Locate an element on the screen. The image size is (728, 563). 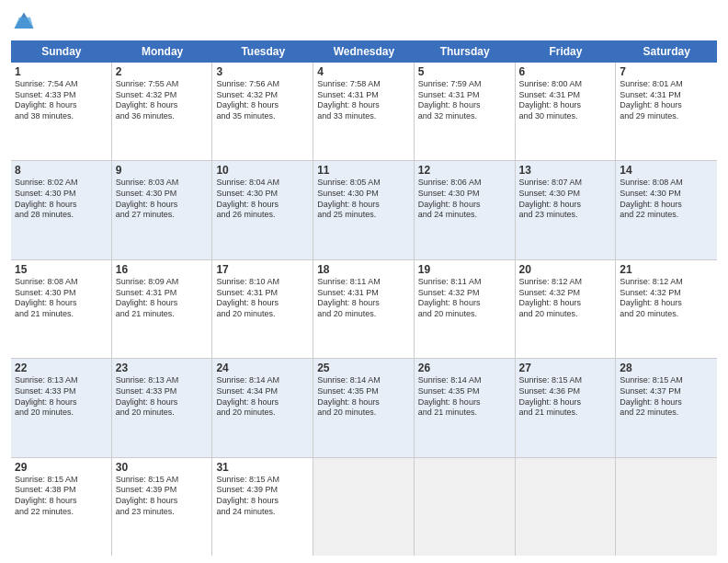
cell-info: Sunrise: 8:09 AMSunset: 4:31 PMDaylight:… is located at coordinates (162, 298).